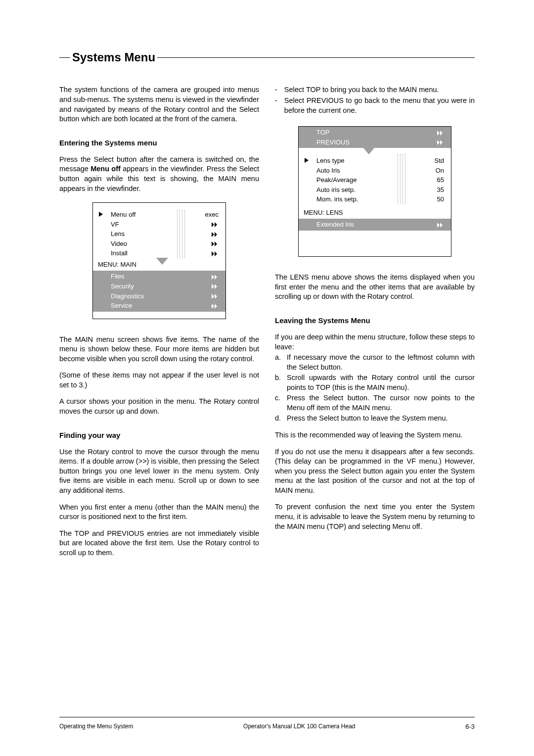 The height and width of the screenshot is (756, 534). I want to click on section-title: Systems Menu, so click(114, 57).